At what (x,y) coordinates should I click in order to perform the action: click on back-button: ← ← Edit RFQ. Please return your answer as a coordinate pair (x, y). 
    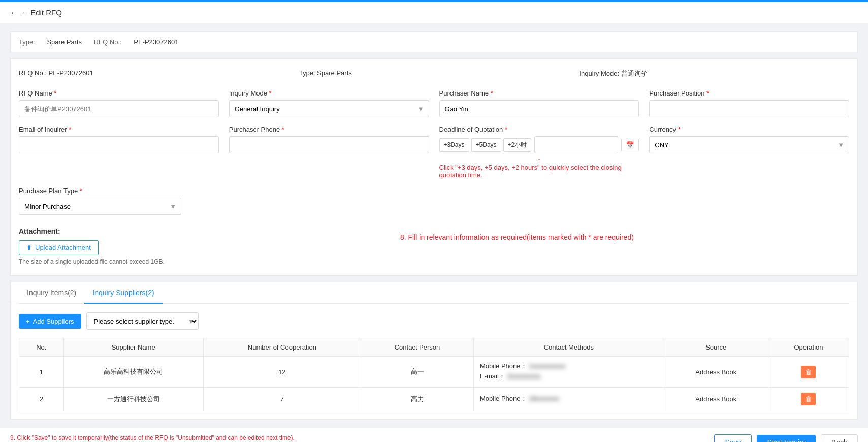
    Looking at the image, I should click on (36, 12).